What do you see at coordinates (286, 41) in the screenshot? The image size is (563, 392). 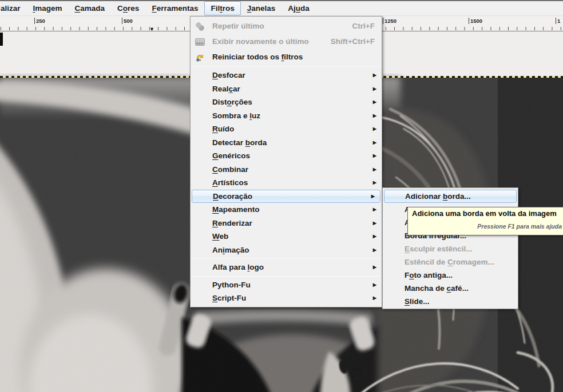 I see `menu-item-exibir-novamente: Exibir novamente o último Shift+Ctrl+F` at bounding box center [286, 41].